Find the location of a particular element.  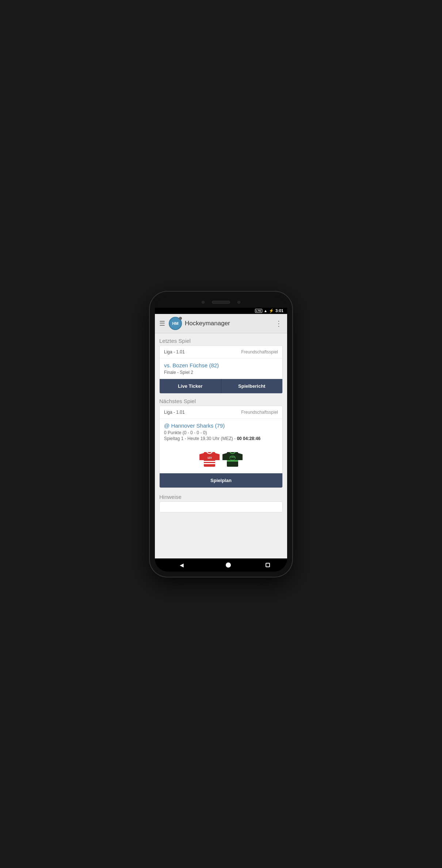

hinweise-section: Hinweise is located at coordinates (221, 503).